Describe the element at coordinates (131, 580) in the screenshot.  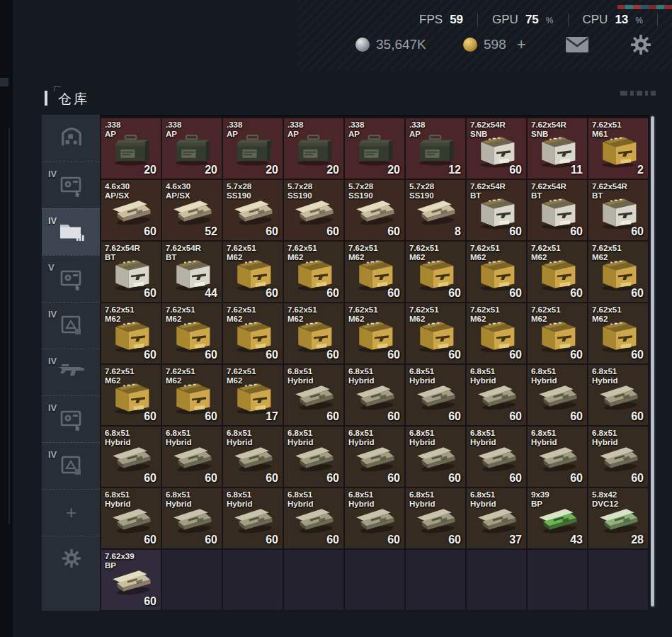
I see `inventory-item-cell: 7.62x39BP60` at that location.